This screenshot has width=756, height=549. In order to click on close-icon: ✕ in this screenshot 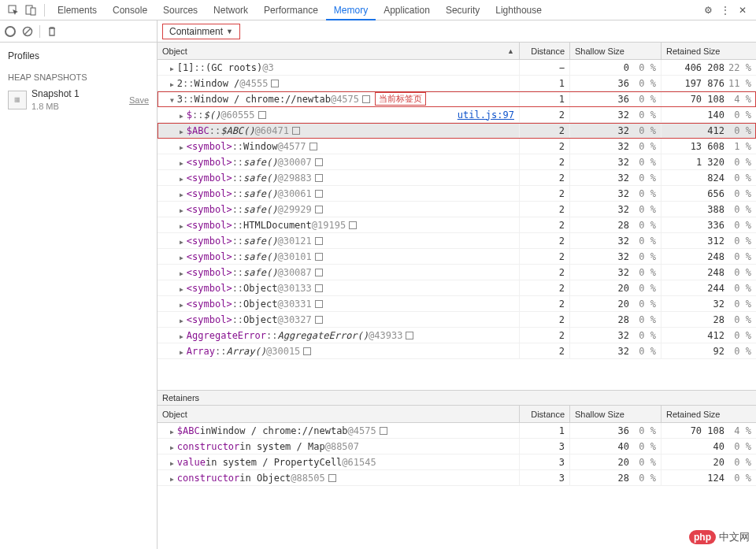, I will do `click(743, 10)`.